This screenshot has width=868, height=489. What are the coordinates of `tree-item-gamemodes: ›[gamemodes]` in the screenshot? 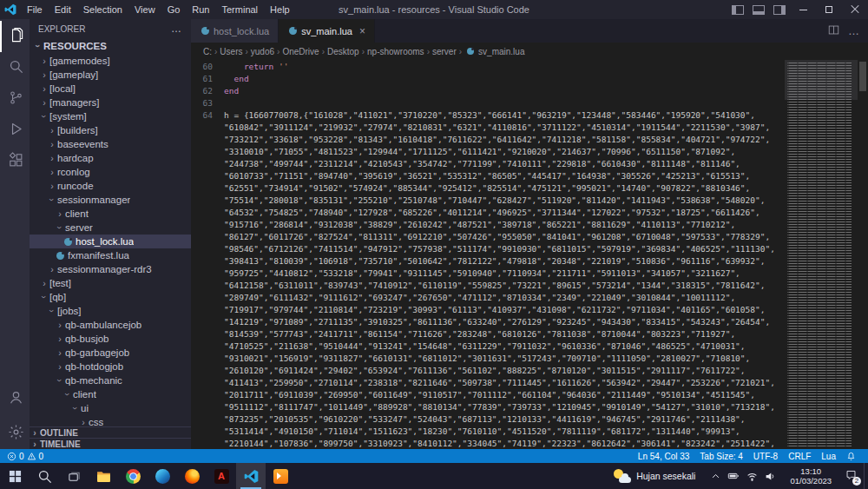 It's located at (110, 61).